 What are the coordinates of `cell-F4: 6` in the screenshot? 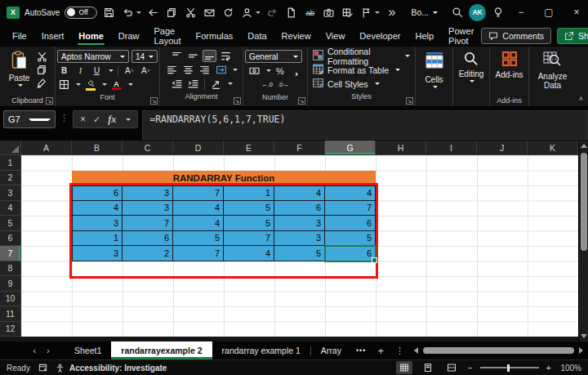 It's located at (300, 209).